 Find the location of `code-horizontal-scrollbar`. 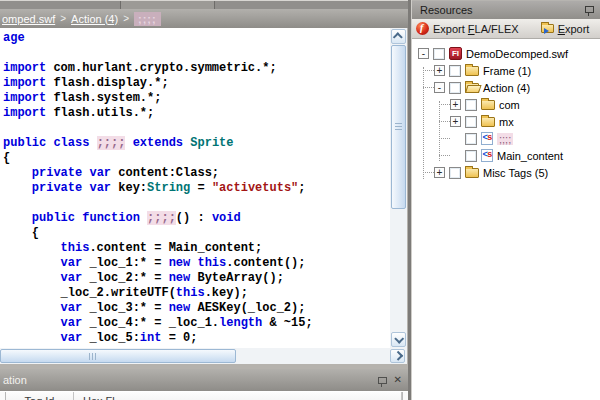

code-horizontal-scrollbar is located at coordinates (204, 356).